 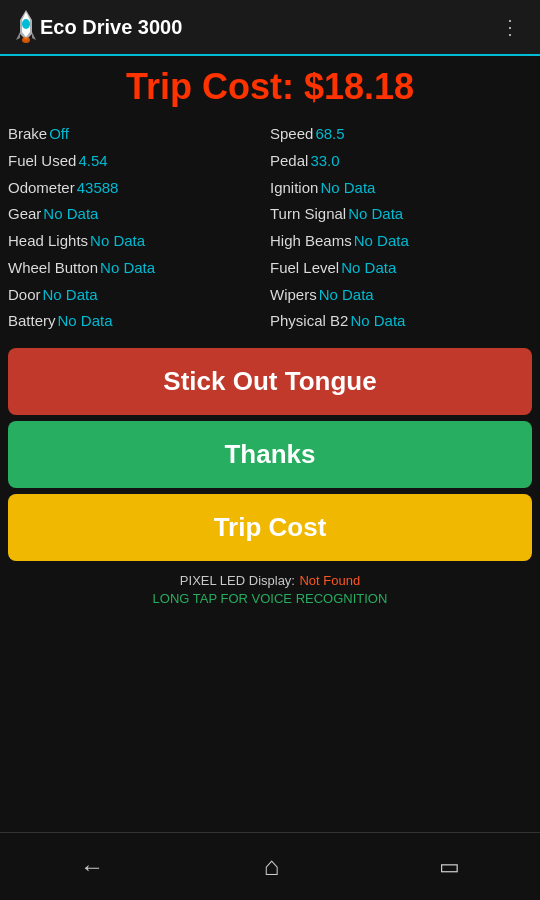 I want to click on data-row: Wheel ButtonNo Data, so click(x=139, y=268).